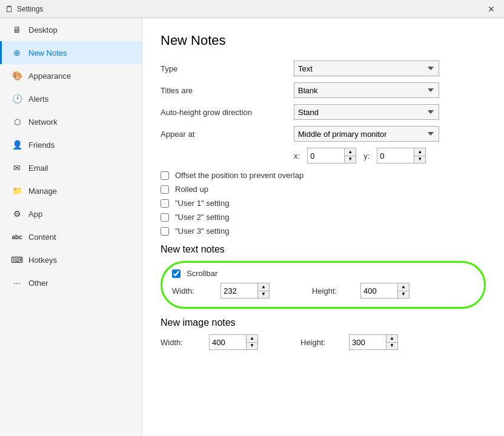 This screenshot has width=504, height=436. I want to click on other-icon: ···, so click(17, 283).